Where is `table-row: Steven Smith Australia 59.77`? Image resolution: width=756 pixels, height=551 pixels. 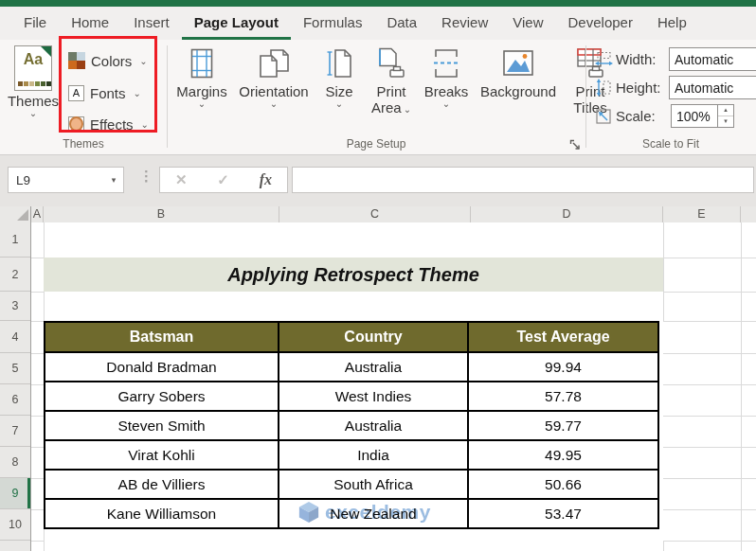 table-row: Steven Smith Australia 59.77 is located at coordinates (351, 426).